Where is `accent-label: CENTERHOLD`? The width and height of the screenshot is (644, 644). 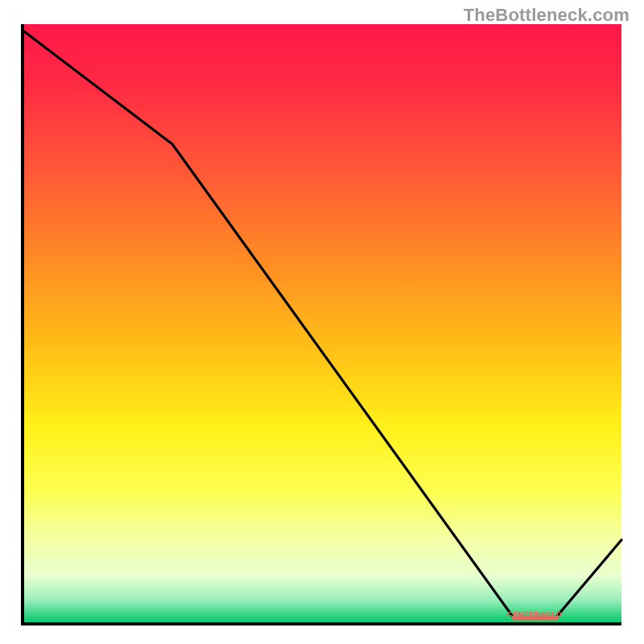 accent-label: CENTERHOLD is located at coordinates (535, 614).